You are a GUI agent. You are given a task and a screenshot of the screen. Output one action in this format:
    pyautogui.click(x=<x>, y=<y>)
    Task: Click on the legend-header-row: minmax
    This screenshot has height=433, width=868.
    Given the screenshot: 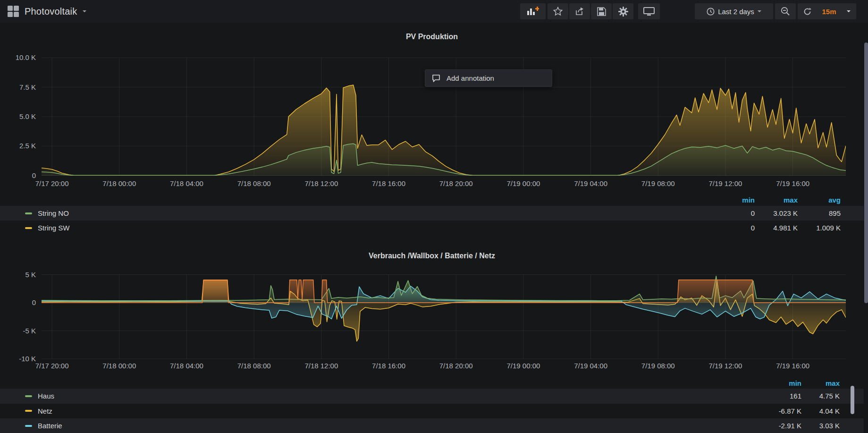 What is the action you would take?
    pyautogui.click(x=432, y=384)
    